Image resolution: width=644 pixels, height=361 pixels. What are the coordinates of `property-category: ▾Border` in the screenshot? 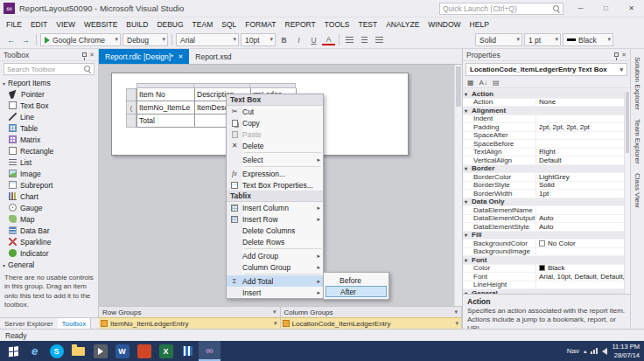 It's located at (546, 170).